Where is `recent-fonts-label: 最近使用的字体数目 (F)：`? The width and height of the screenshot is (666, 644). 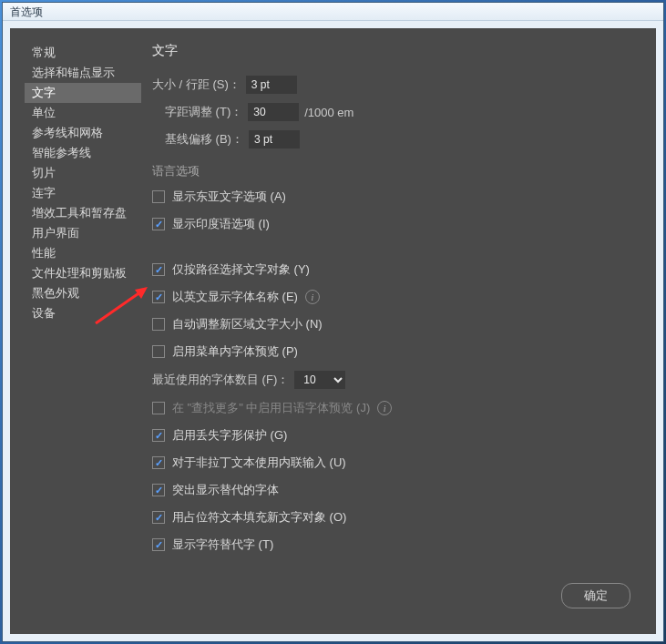
recent-fonts-label: 最近使用的字体数目 (F)： is located at coordinates (220, 380).